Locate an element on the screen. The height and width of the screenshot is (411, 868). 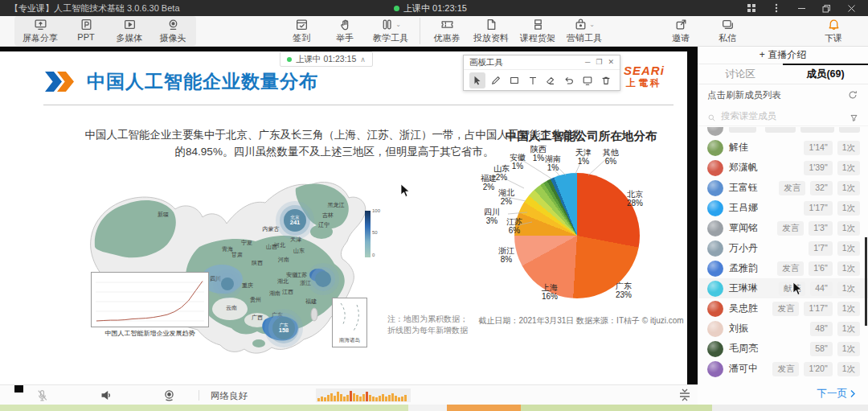
whiteboard-tool-screen is located at coordinates (588, 80).